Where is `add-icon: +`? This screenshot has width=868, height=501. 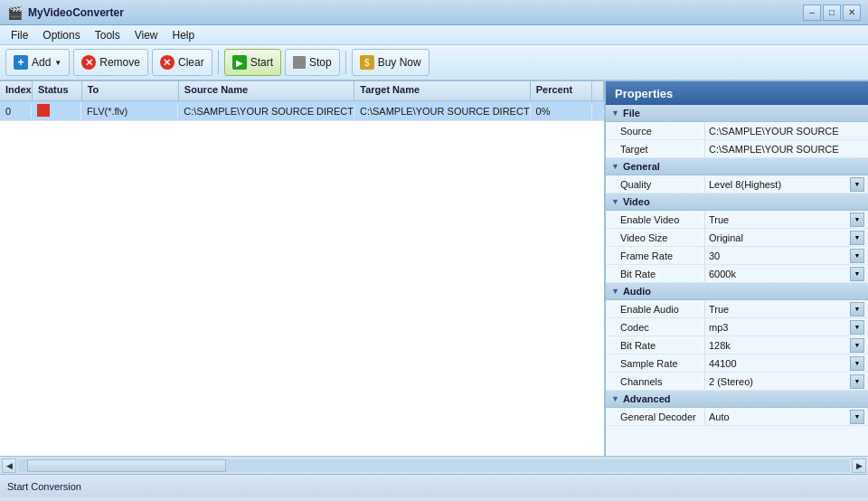 add-icon: + is located at coordinates (21, 62).